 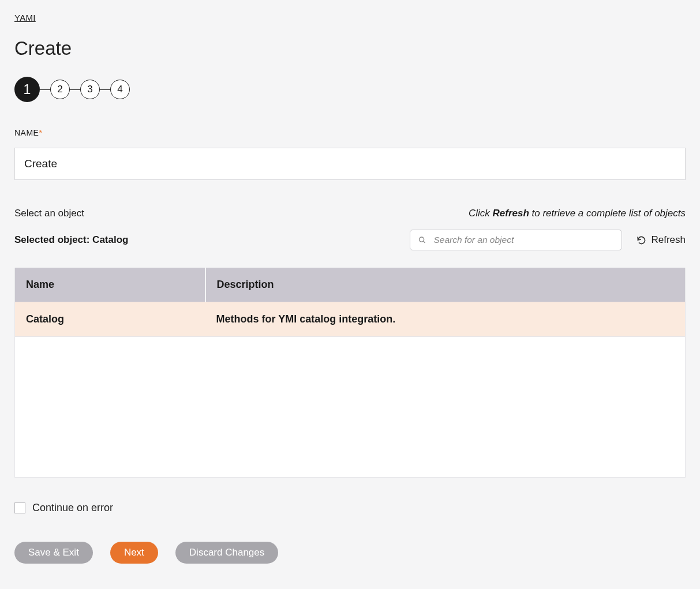 What do you see at coordinates (120, 89) in the screenshot?
I see `step-4: 4` at bounding box center [120, 89].